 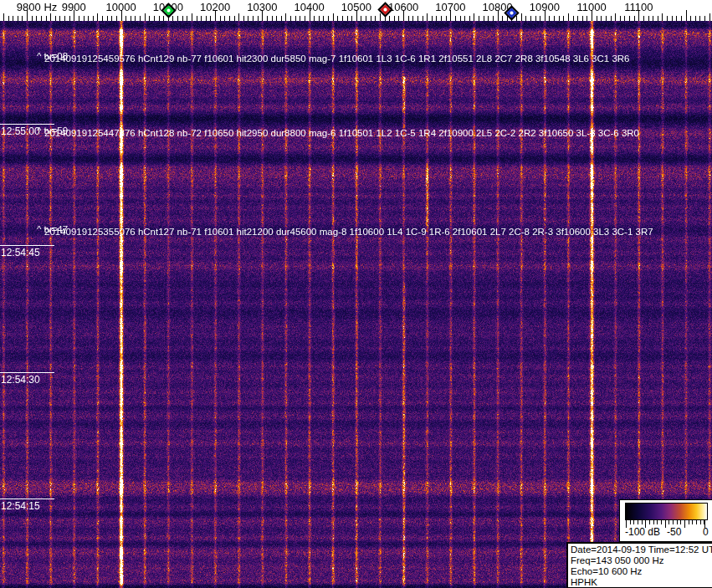 I want to click on freq-tick-label-10300: 10300, so click(x=262, y=7).